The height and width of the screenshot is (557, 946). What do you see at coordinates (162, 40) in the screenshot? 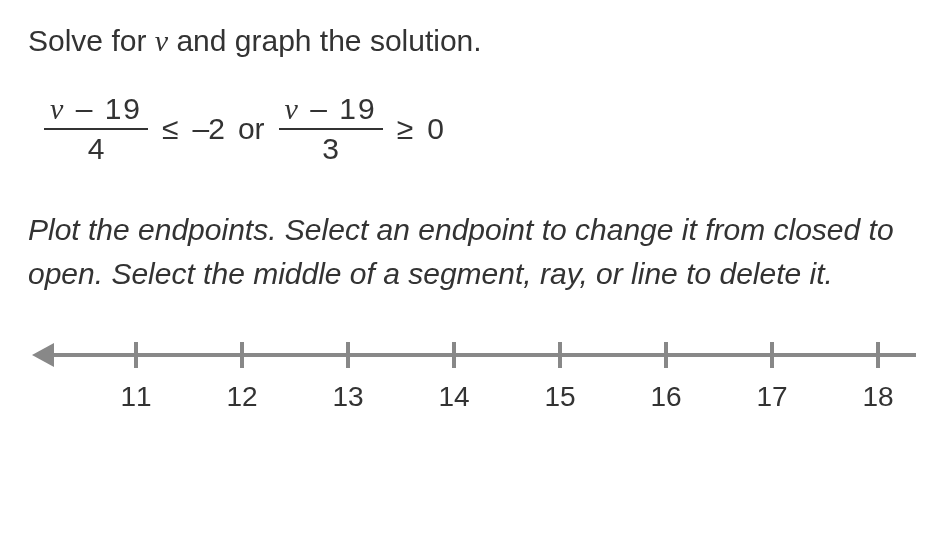
I see `prompt-var: v` at bounding box center [162, 40].